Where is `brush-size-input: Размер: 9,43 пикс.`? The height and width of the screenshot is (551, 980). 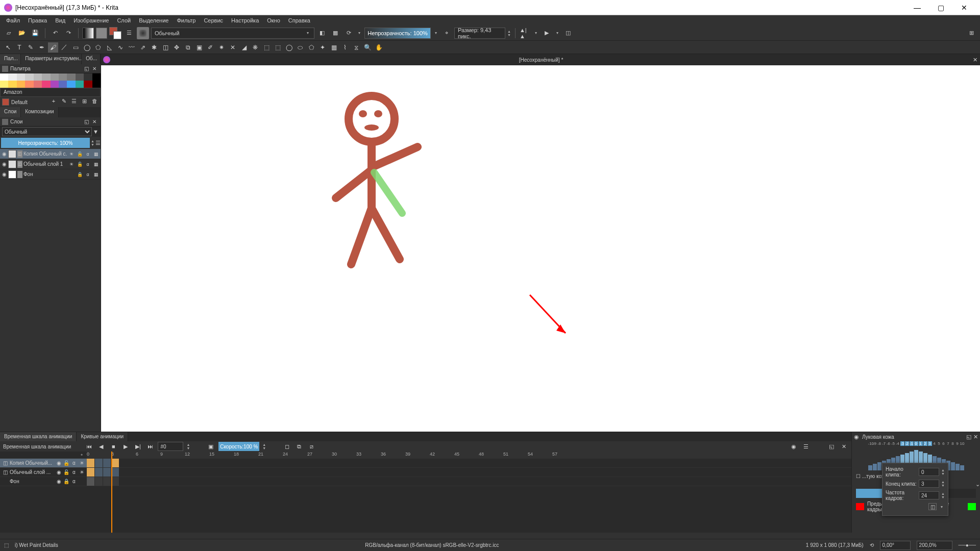 brush-size-input: Размер: 9,43 пикс. is located at coordinates (480, 33).